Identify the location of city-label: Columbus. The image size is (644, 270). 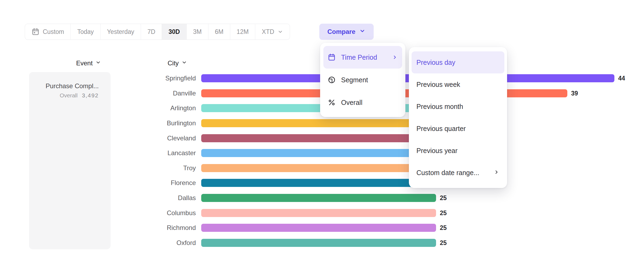
(154, 213).